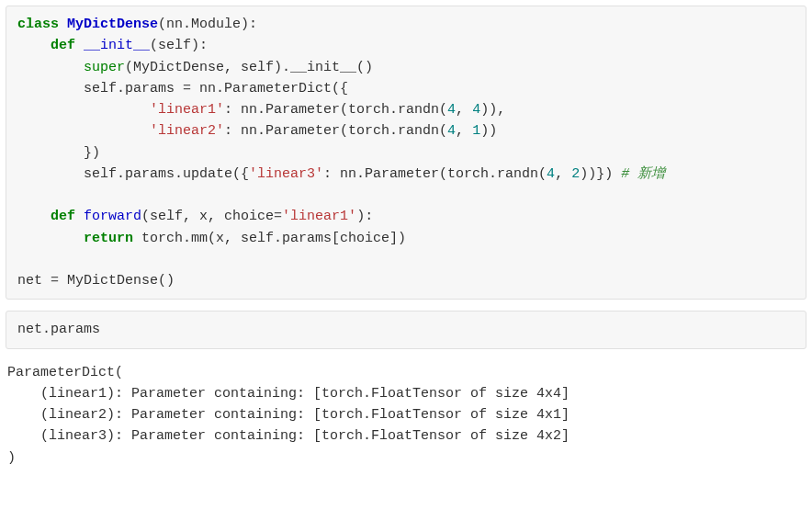 The width and height of the screenshot is (812, 521). Describe the element at coordinates (62, 217) in the screenshot. I see `keyword-def-2: def` at that location.